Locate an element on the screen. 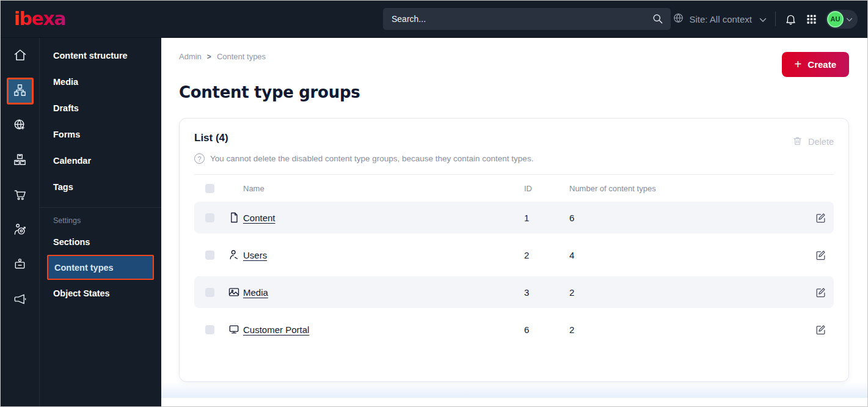  user-avatar: AU is located at coordinates (836, 20).